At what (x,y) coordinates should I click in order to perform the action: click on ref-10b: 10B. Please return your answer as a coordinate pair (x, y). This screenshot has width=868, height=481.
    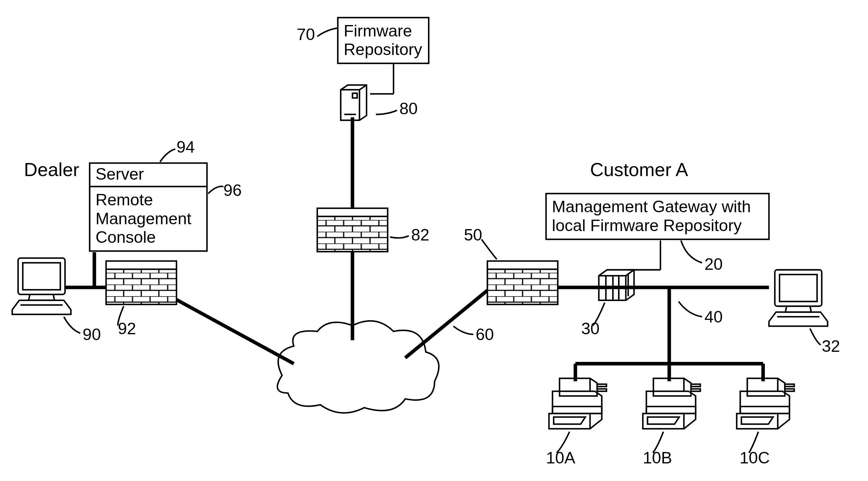
    Looking at the image, I should click on (658, 457).